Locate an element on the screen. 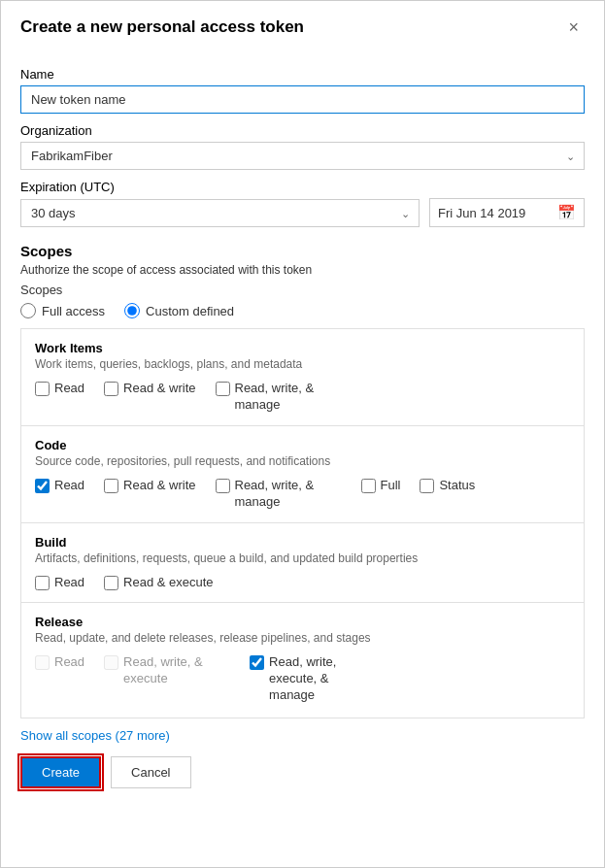 Image resolution: width=605 pixels, height=868 pixels. custom-defined-radio-item: Custom defined is located at coordinates (179, 311).